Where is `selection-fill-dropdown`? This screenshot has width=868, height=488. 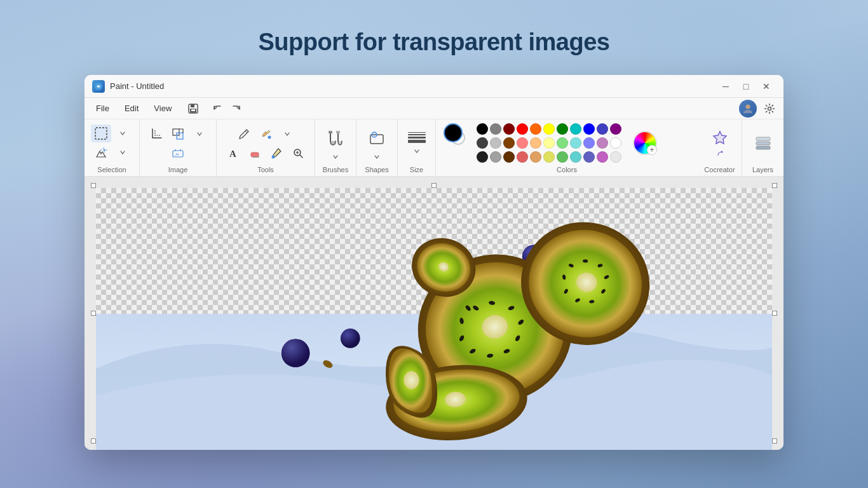 selection-fill-dropdown is located at coordinates (123, 152).